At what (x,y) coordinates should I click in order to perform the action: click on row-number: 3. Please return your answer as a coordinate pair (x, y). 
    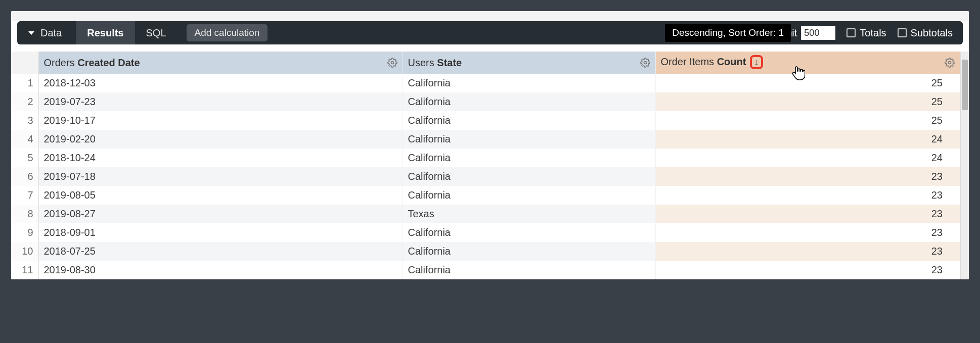
    Looking at the image, I should click on (25, 120).